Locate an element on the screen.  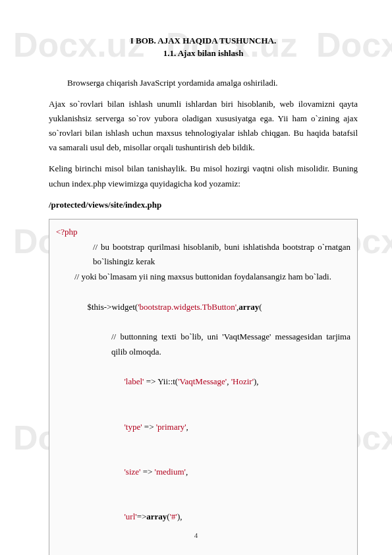
intro-paragraph: Browserga chiqarish JavaScript yordamida… is located at coordinates (203, 83).